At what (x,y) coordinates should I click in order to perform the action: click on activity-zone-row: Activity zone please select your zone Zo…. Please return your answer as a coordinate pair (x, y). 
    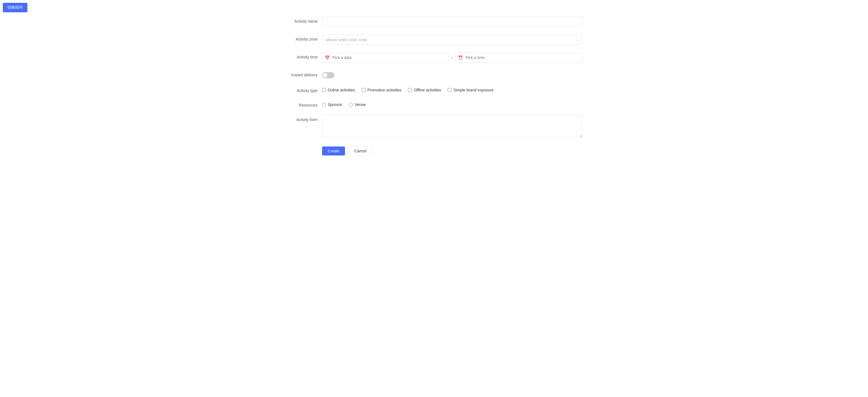
    Looking at the image, I should click on (434, 40).